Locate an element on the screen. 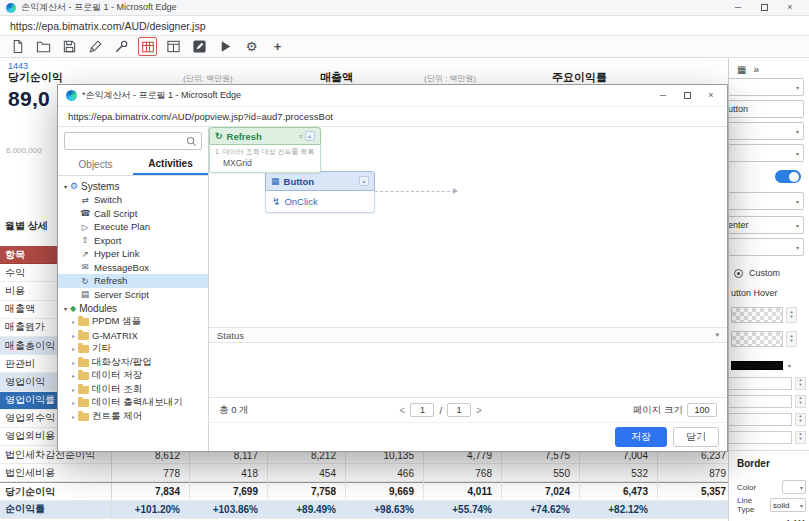 The width and height of the screenshot is (809, 521). popup-title: *손익계산서 - 프로필 1 - Microsoft Edge is located at coordinates (162, 96).